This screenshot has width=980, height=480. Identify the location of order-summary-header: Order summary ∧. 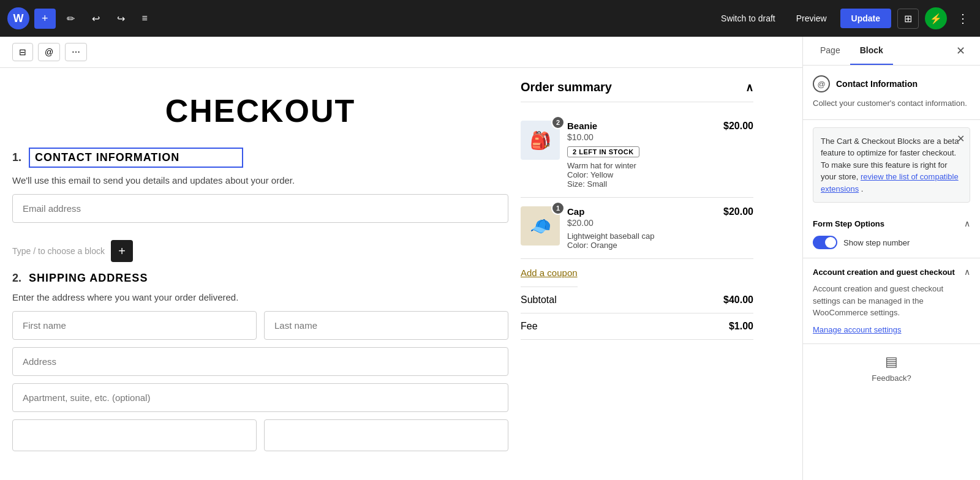
(637, 91).